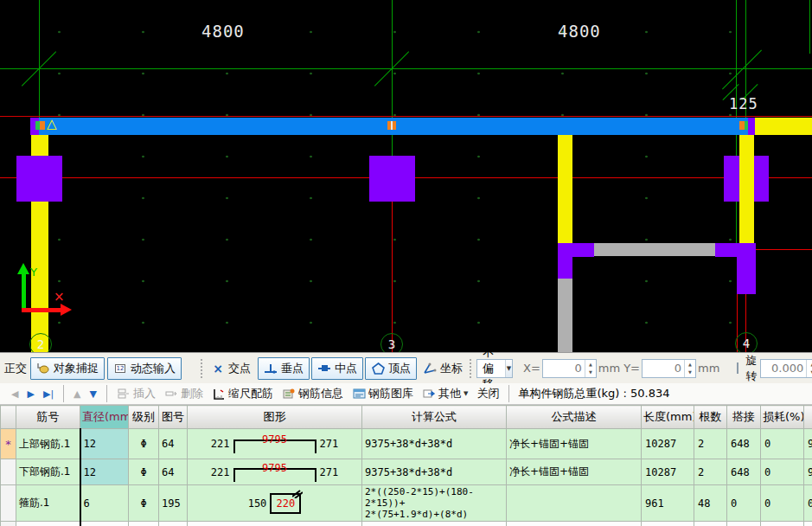 Image resolution: width=812 pixels, height=526 pixels. Describe the element at coordinates (574, 417) in the screenshot. I see `header-desc: 公式描述` at that location.